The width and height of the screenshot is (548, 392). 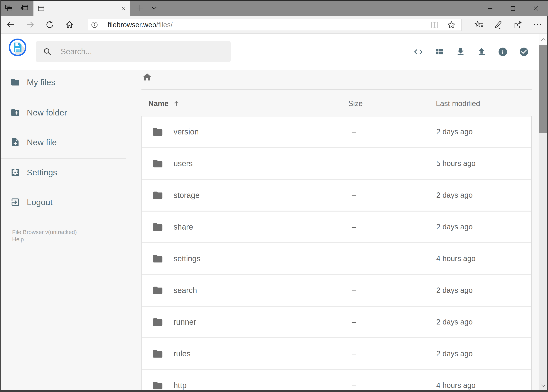 I want to click on column-header-modified: Last modified, so click(x=484, y=104).